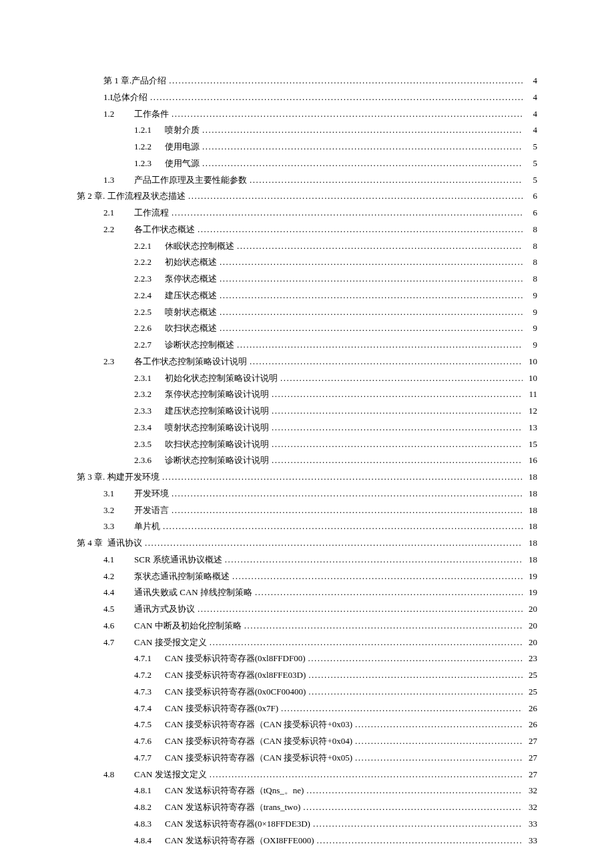 The width and height of the screenshot is (614, 868). What do you see at coordinates (336, 675) in the screenshot?
I see `toc-entry: 4.7.2CAN 接受标识符寄存器(0xl8FFE03D)25` at bounding box center [336, 675].